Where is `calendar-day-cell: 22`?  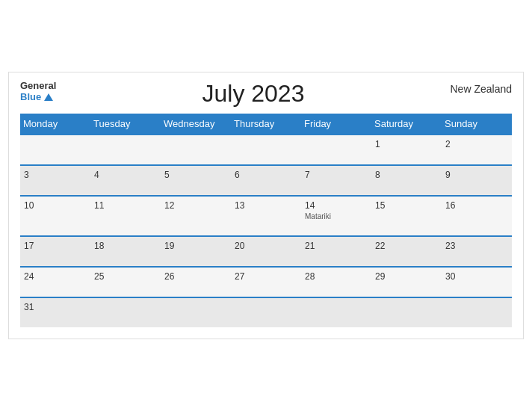
calendar-day-cell: 22 is located at coordinates (406, 251).